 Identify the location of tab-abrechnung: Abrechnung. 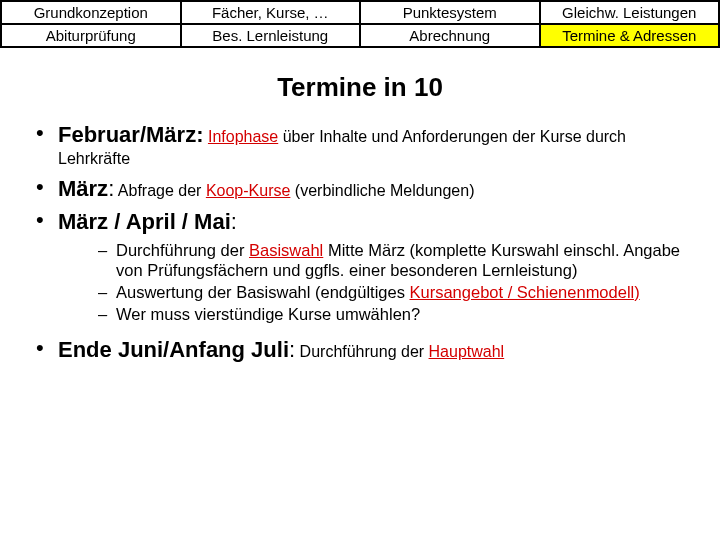
(450, 36).